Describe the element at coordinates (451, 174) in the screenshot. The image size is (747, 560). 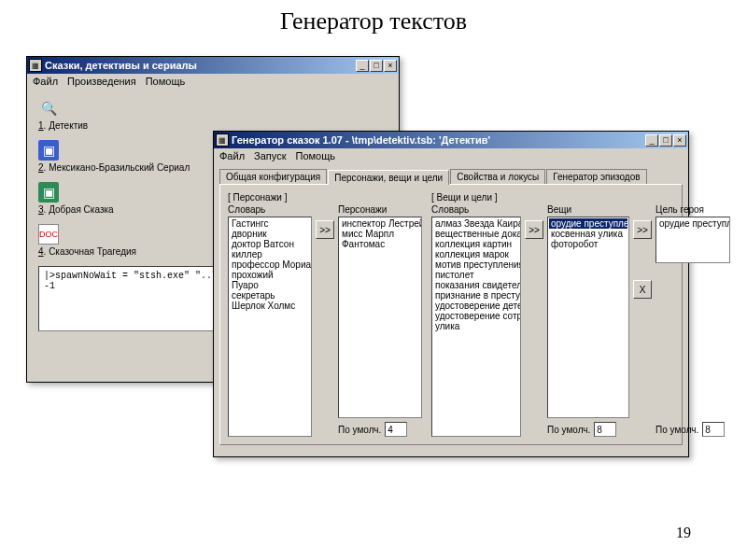
I see `tabs: Общая конфигурация Персонажи, вещи и цел…` at that location.